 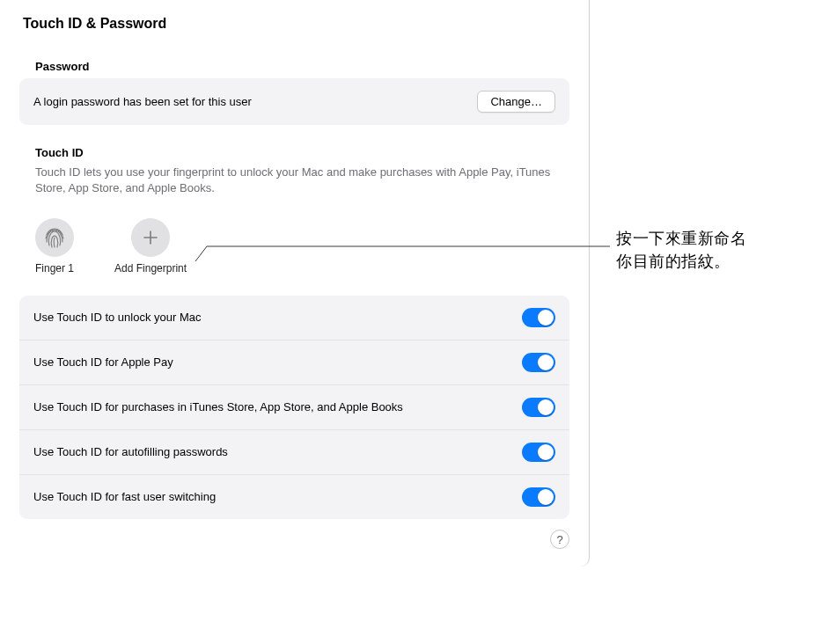 What do you see at coordinates (294, 102) in the screenshot?
I see `password-card: A login password has been set for this u…` at bounding box center [294, 102].